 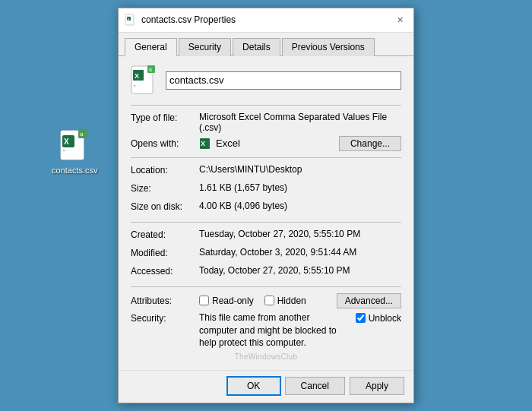 I want to click on accessed-value: Today, October 27, 2020, 5:55:10 PM, so click(x=300, y=270).